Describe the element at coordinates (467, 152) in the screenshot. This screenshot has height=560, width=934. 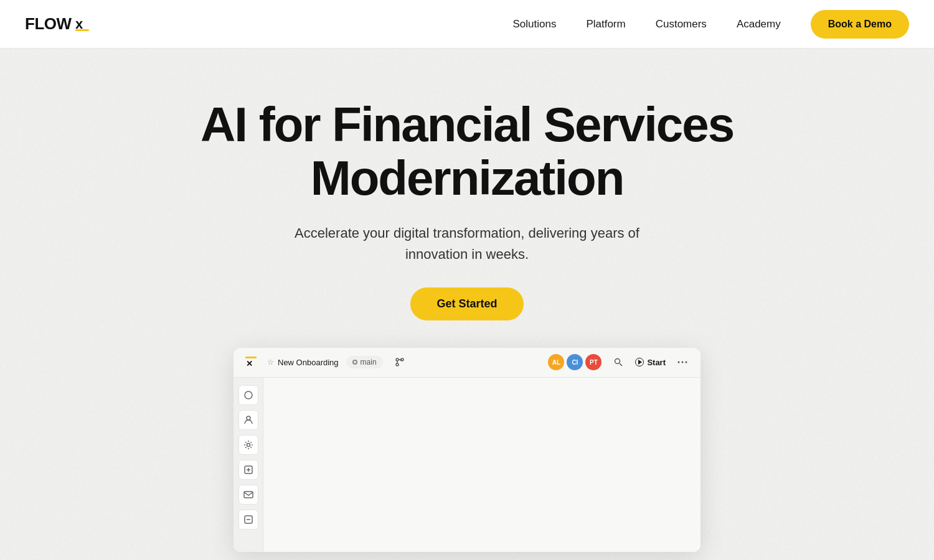
I see `hero-title: AI for Financial Services Modernization` at that location.